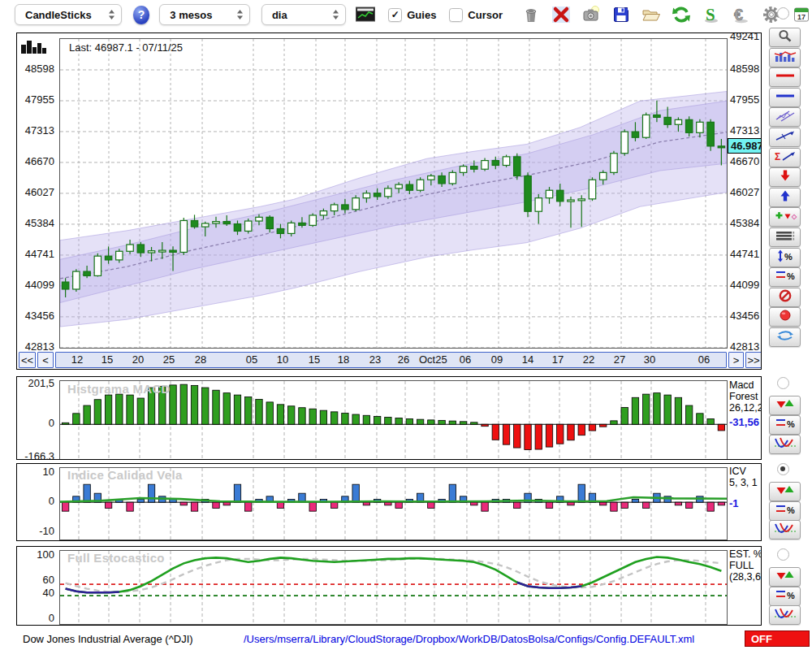  I want to click on euro-icon: €, so click(741, 15).